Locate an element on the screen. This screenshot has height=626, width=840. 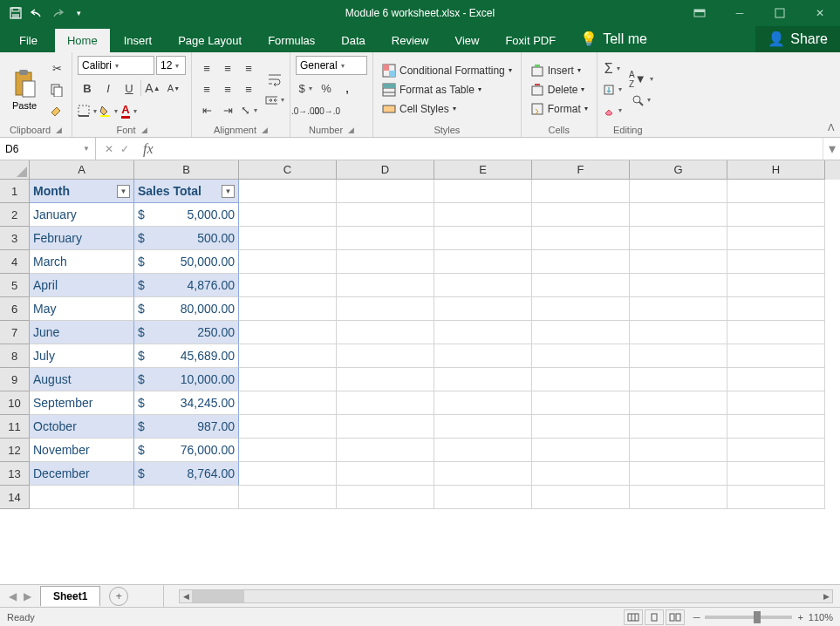
cell: $80,000.00 is located at coordinates (187, 309).